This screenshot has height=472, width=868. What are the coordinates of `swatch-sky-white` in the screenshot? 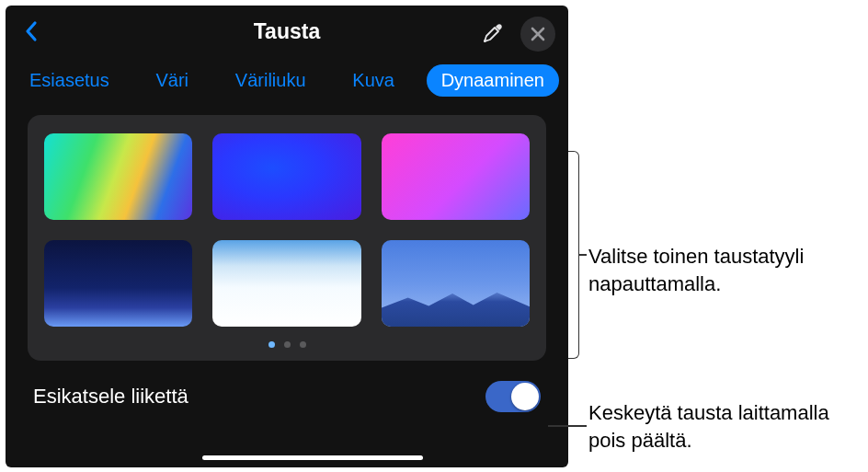 It's located at (287, 283).